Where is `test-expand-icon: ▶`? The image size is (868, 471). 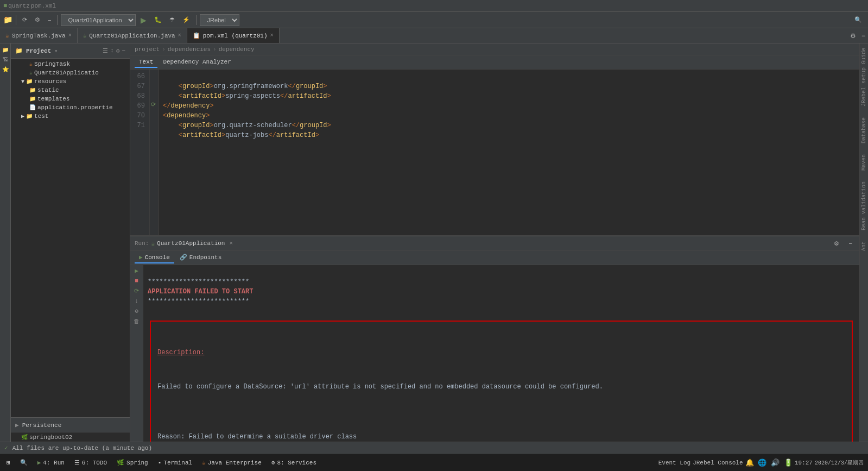 test-expand-icon: ▶ is located at coordinates (23, 116).